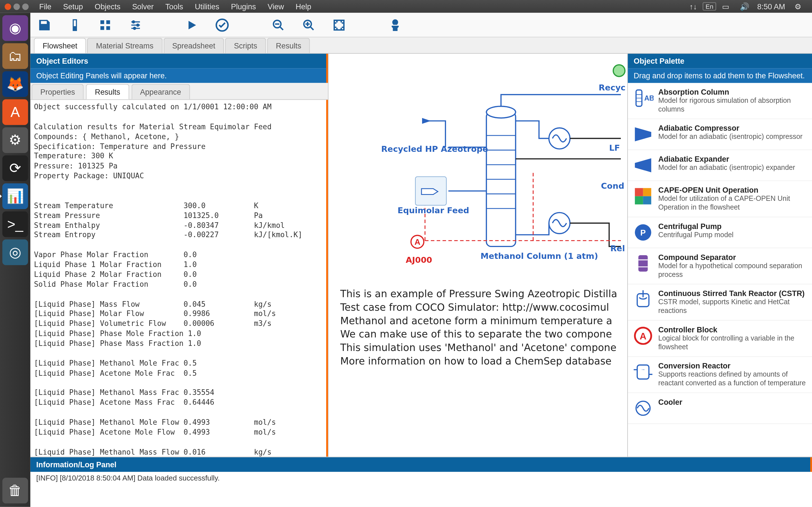  I want to click on log-panel: Information/Log Panel [INFO] [8/10/2018 …, so click(421, 482).